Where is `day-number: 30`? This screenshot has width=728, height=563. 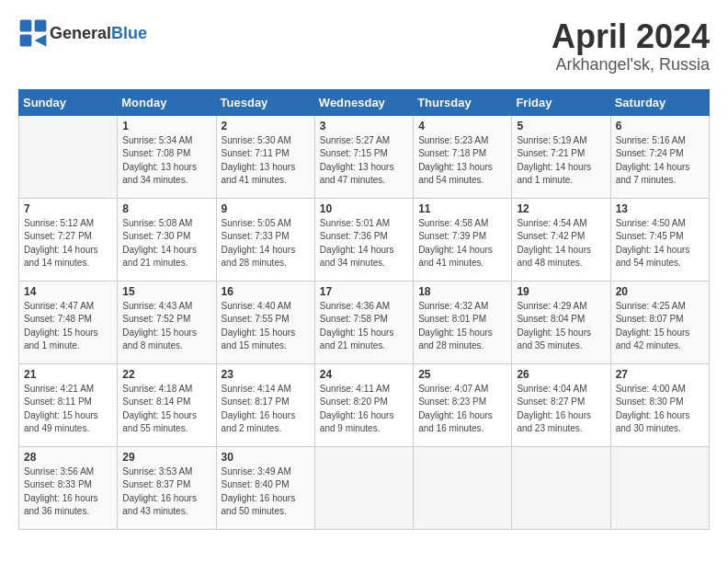 day-number: 30 is located at coordinates (266, 457).